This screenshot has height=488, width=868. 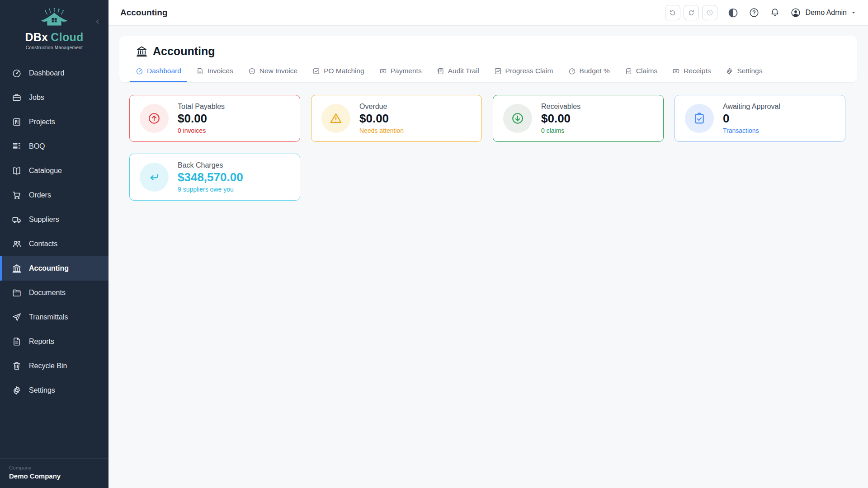 I want to click on question-circle-icon, so click(x=754, y=13).